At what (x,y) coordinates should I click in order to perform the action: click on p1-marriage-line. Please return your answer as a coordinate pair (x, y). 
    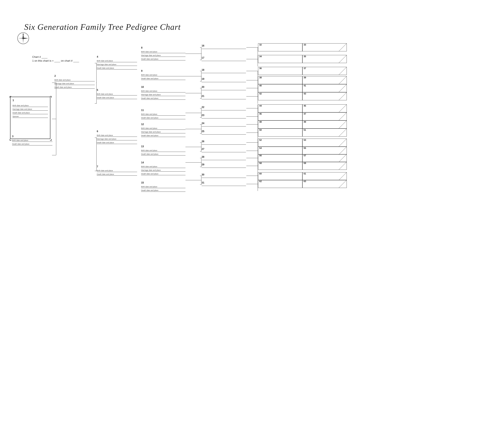
    Looking at the image, I should click on (30, 110).